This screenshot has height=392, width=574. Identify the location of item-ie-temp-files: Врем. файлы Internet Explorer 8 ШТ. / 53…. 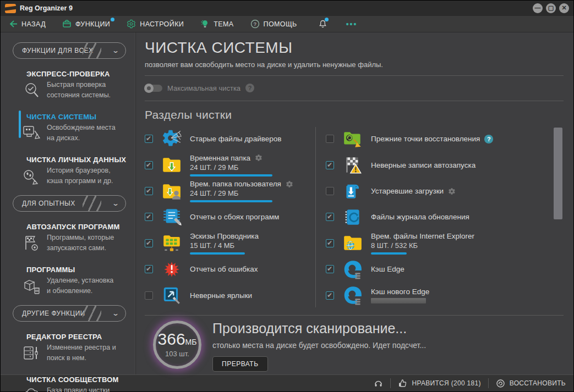
(441, 243).